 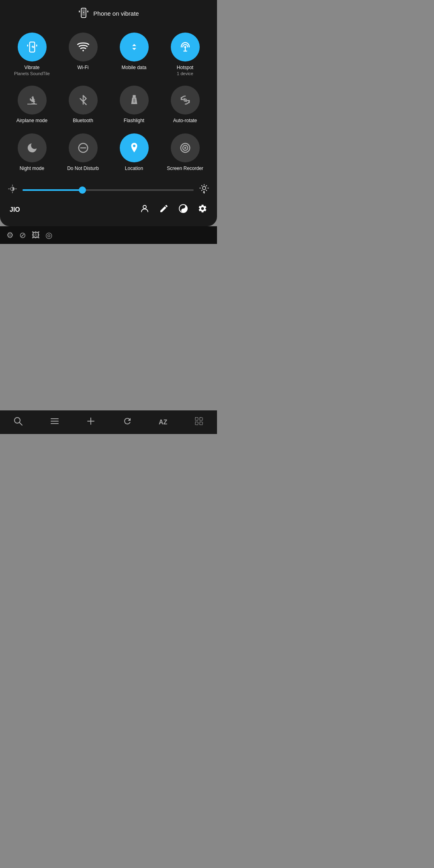 I want to click on tile-hotspot-label: Hotspot, so click(x=185, y=68).